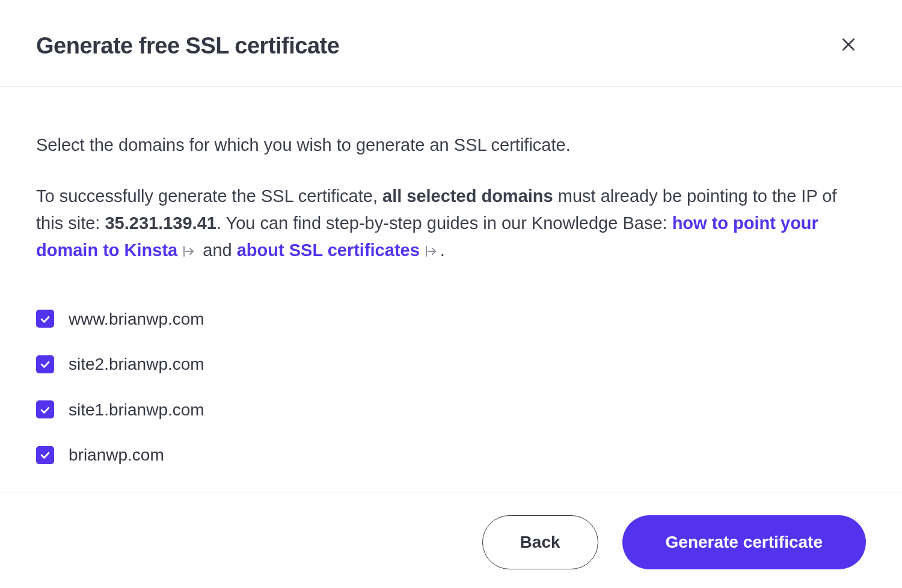 Image resolution: width=902 pixels, height=588 pixels. What do you see at coordinates (117, 455) in the screenshot?
I see `domain-label: brianwp.com` at bounding box center [117, 455].